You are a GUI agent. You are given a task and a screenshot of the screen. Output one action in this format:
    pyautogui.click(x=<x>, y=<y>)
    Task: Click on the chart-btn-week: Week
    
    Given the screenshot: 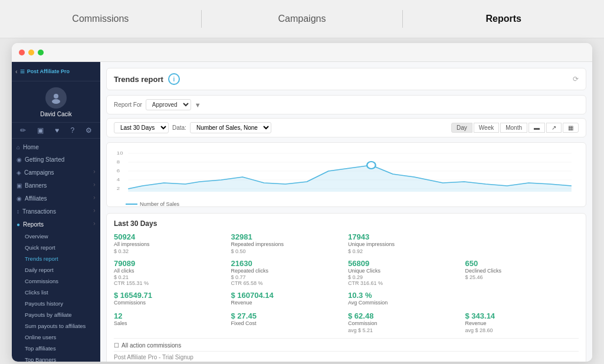 What is the action you would take?
    pyautogui.click(x=486, y=127)
    